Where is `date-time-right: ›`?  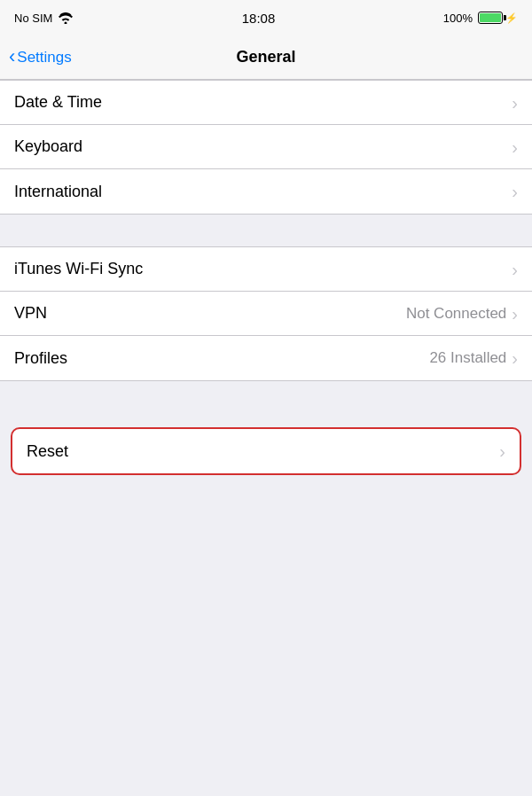
date-time-right: › is located at coordinates (514, 103).